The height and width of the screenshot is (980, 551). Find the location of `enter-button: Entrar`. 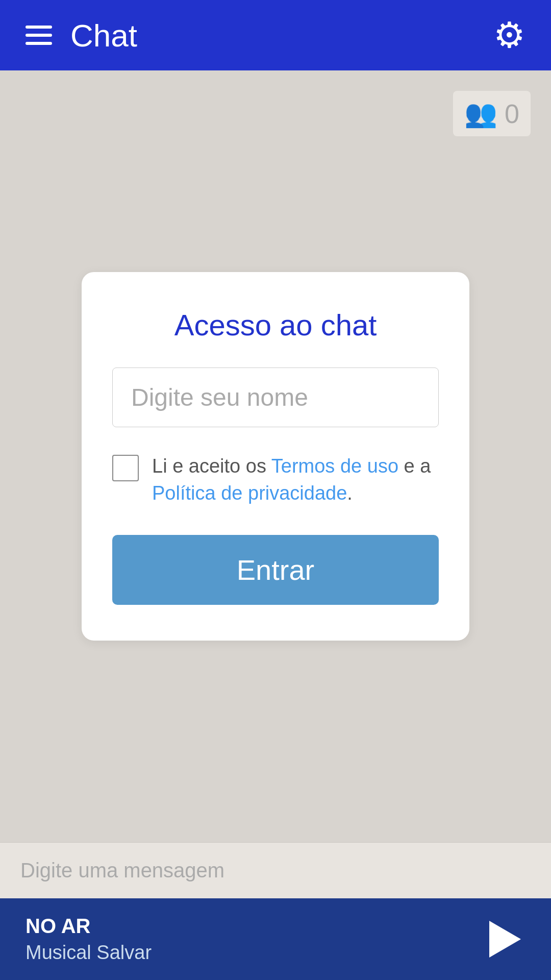

enter-button: Entrar is located at coordinates (276, 570).